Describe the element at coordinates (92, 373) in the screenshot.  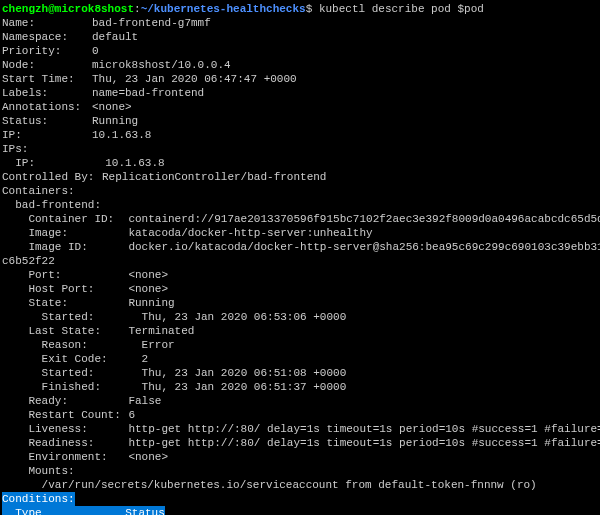
I see `label-ls-started: Started:` at that location.